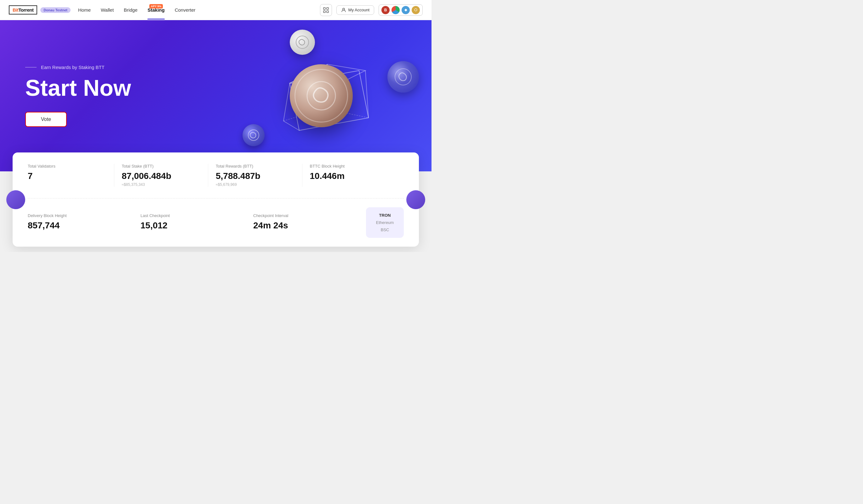 This screenshot has width=863, height=504. I want to click on nav-right: My Account B ◆ ⬡, so click(371, 10).